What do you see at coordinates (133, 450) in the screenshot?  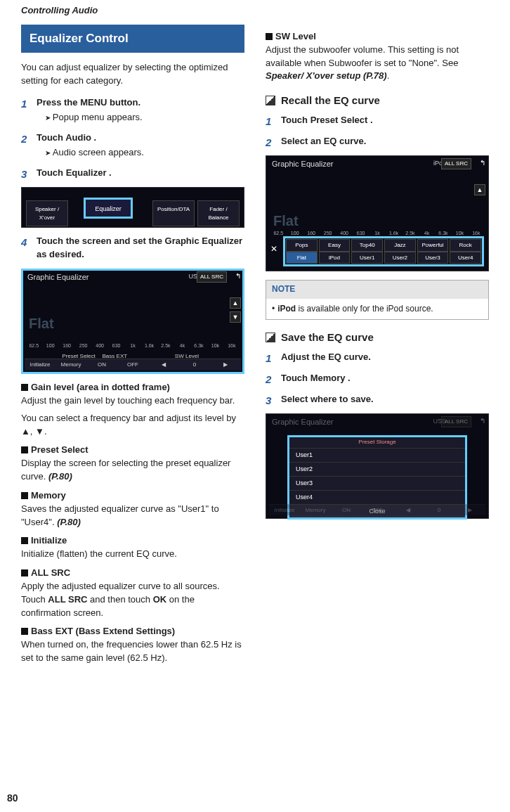 I see `item-preset-select: Preset Select` at bounding box center [133, 450].